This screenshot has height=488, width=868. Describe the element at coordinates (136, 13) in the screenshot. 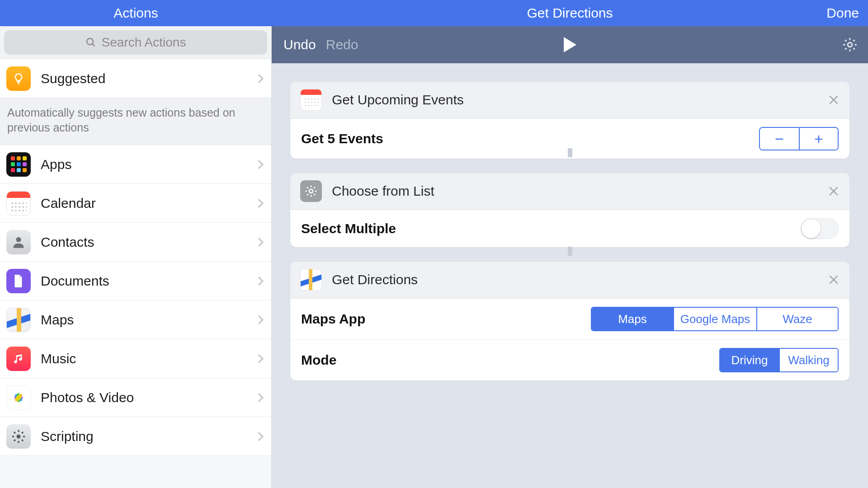

I see `sidebar-title: Actions` at that location.